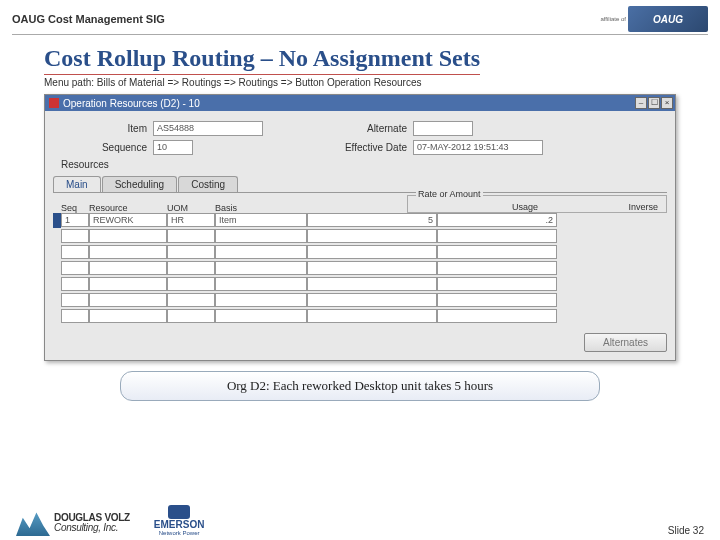 The image size is (720, 540). Describe the element at coordinates (654, 103) in the screenshot. I see `maximize-icon: ☐` at that location.